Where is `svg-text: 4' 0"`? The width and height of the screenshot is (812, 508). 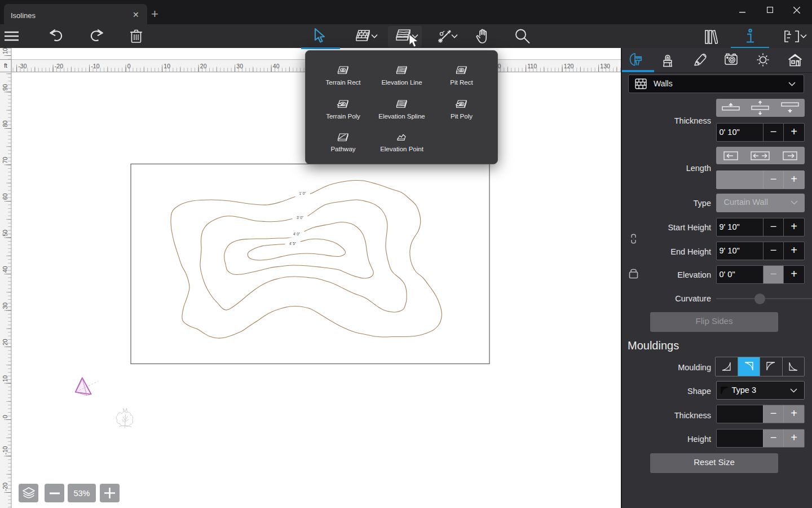
svg-text: 4' 0" is located at coordinates (297, 234).